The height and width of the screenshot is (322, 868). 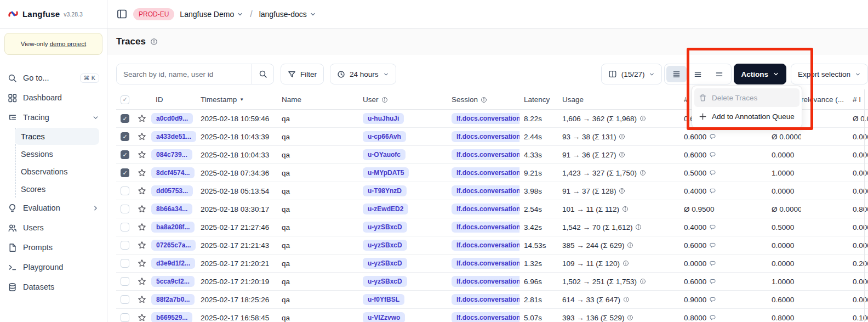 I want to click on column-header-session: Session, so click(x=483, y=100).